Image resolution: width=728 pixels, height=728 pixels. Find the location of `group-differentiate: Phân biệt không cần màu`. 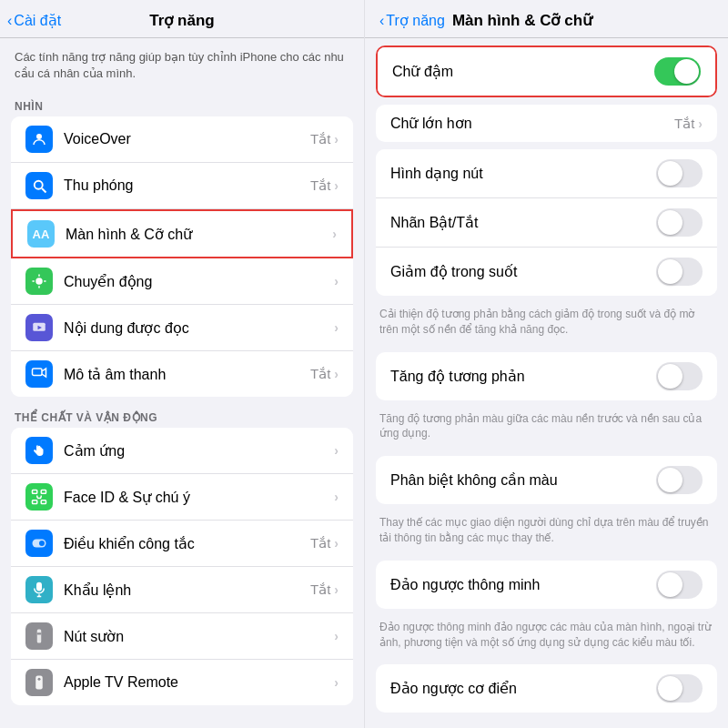

group-differentiate: Phân biệt không cần màu is located at coordinates (546, 480).